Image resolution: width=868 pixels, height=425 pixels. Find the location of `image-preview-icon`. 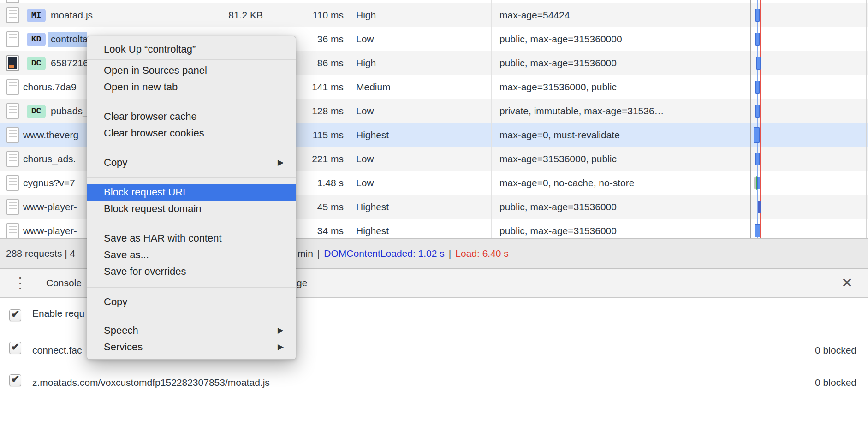

image-preview-icon is located at coordinates (13, 63).